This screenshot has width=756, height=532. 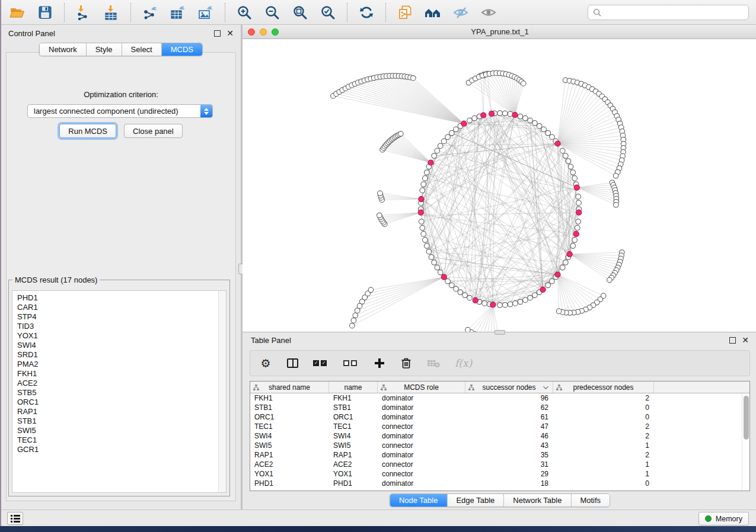 What do you see at coordinates (289, 387) in the screenshot?
I see `column-header-shared-name: shared name` at bounding box center [289, 387].